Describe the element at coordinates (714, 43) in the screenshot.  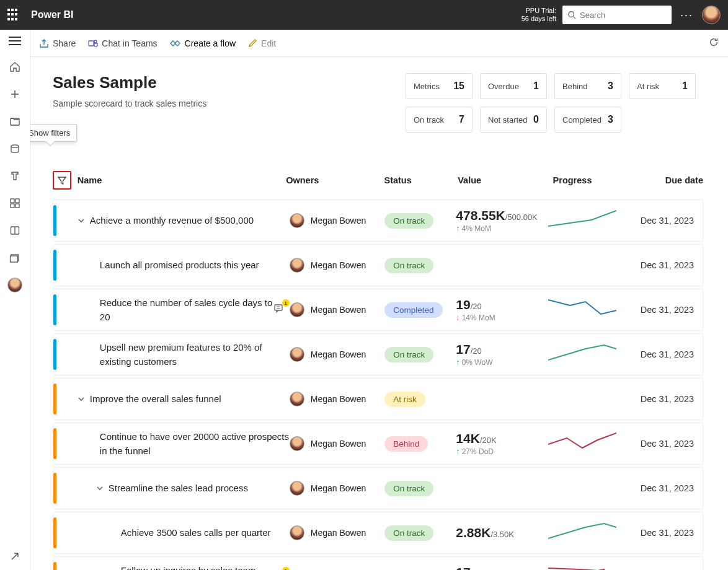
I see `refresh-button` at that location.